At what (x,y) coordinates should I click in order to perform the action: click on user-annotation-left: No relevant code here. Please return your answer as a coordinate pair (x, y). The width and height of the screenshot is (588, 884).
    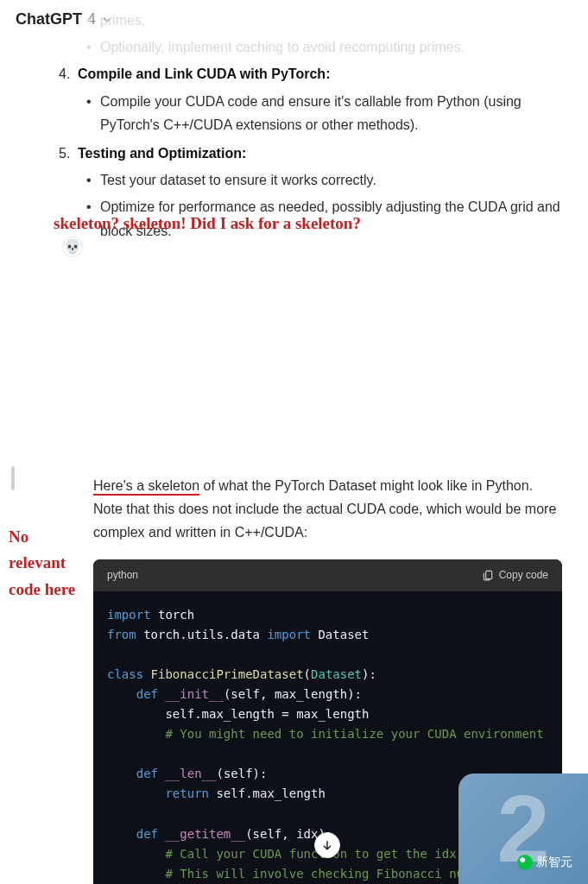
    Looking at the image, I should click on (43, 563).